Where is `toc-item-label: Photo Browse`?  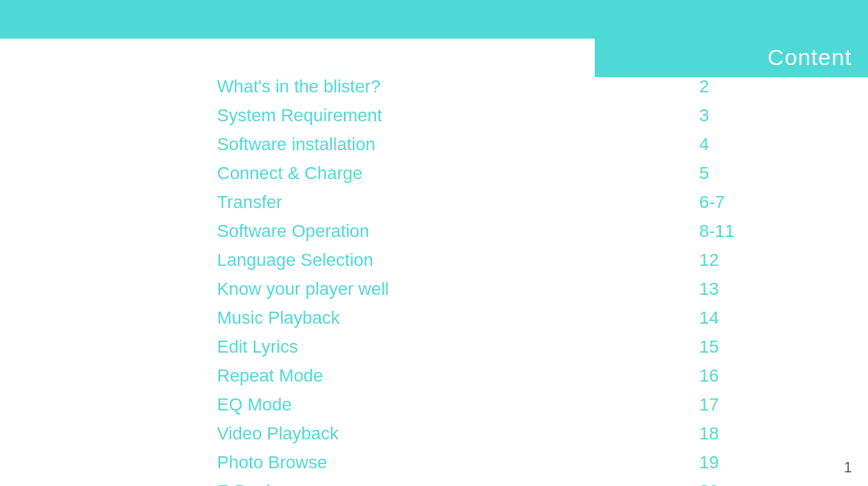
toc-item-label: Photo Browse is located at coordinates (370, 463).